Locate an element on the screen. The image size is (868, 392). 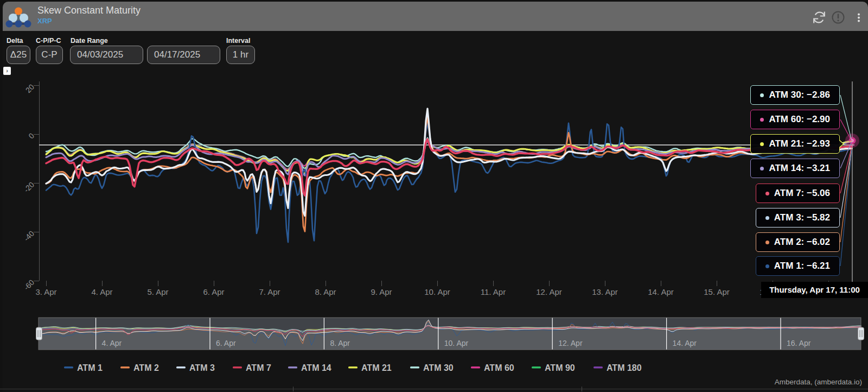
svg-text: ATM 2 is located at coordinates (146, 368).